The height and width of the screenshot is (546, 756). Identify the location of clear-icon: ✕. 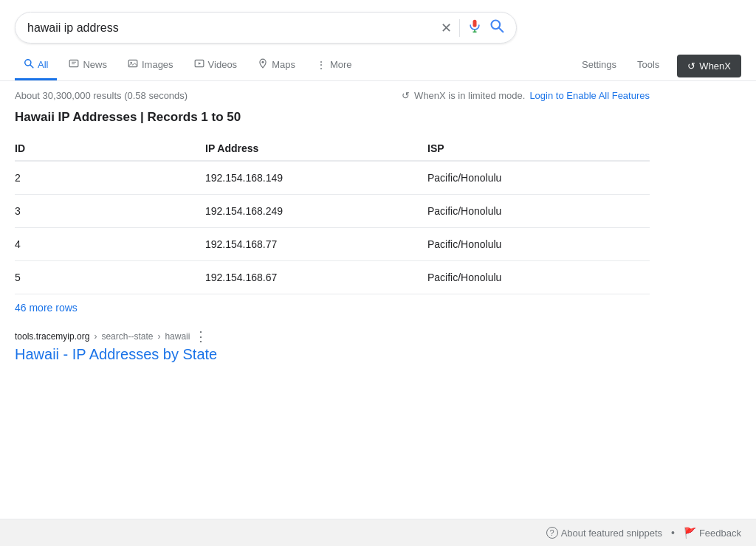
(446, 28).